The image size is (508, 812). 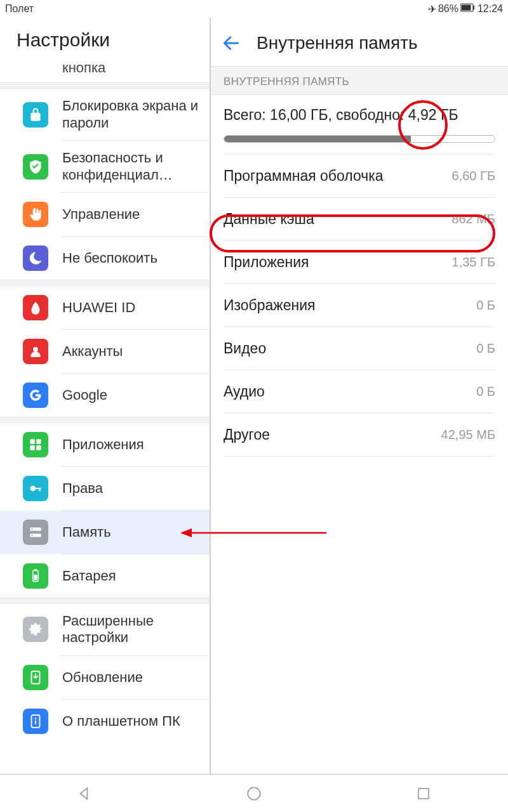 I want to click on nav-back-button, so click(x=84, y=794).